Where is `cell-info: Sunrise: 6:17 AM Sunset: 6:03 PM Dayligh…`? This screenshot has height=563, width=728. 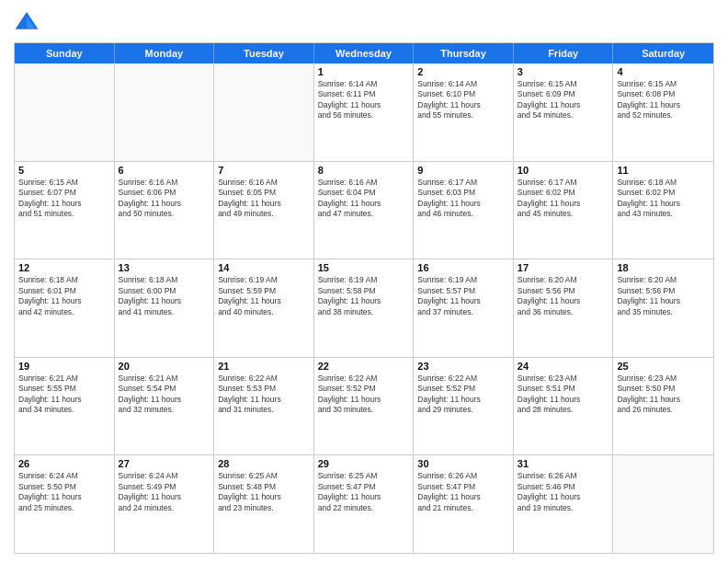
cell-info: Sunrise: 6:17 AM Sunset: 6:03 PM Dayligh… is located at coordinates (463, 199).